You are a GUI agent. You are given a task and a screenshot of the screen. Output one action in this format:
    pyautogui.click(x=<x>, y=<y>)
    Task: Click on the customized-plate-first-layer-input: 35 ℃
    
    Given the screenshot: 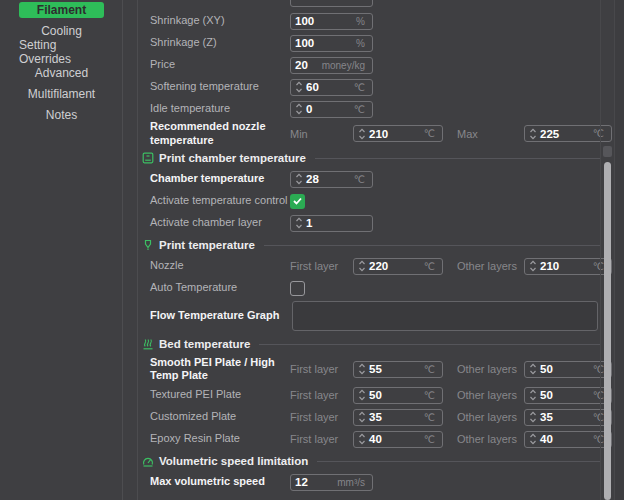 What is the action you would take?
    pyautogui.click(x=398, y=418)
    